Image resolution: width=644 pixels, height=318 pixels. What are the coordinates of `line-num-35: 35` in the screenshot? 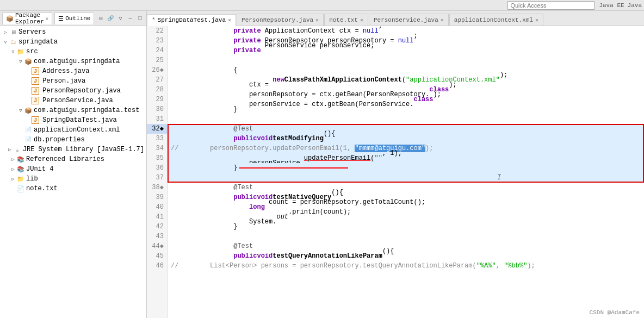 It's located at (157, 158).